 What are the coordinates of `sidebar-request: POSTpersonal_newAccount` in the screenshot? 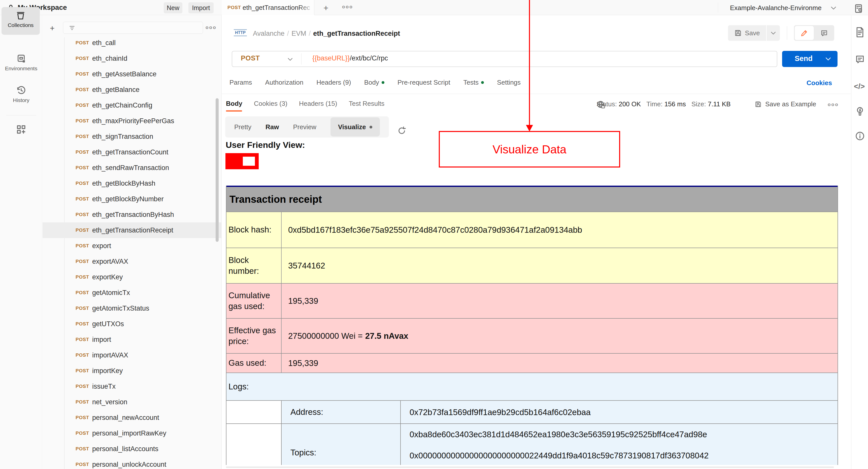 It's located at (132, 418).